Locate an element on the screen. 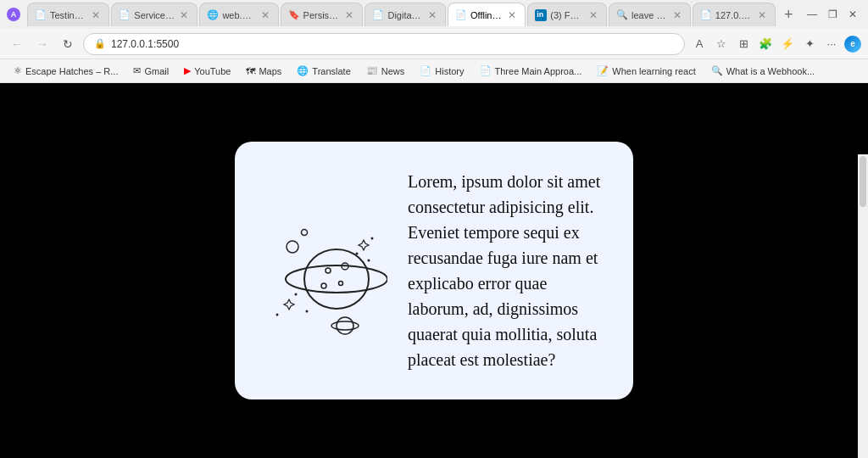 The width and height of the screenshot is (868, 458). bm-icon-9: 📝 is located at coordinates (603, 71).